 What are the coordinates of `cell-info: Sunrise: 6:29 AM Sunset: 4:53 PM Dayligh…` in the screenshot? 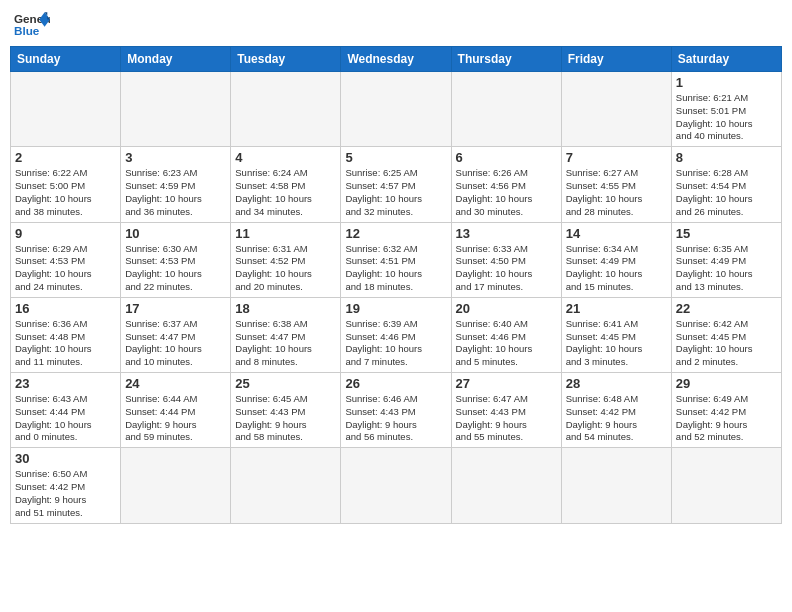 It's located at (66, 268).